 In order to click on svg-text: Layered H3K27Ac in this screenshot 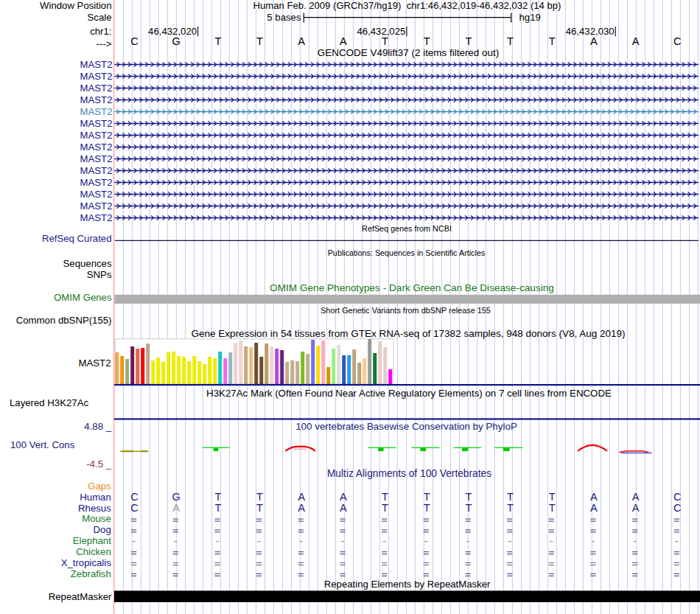, I will do `click(49, 402)`.